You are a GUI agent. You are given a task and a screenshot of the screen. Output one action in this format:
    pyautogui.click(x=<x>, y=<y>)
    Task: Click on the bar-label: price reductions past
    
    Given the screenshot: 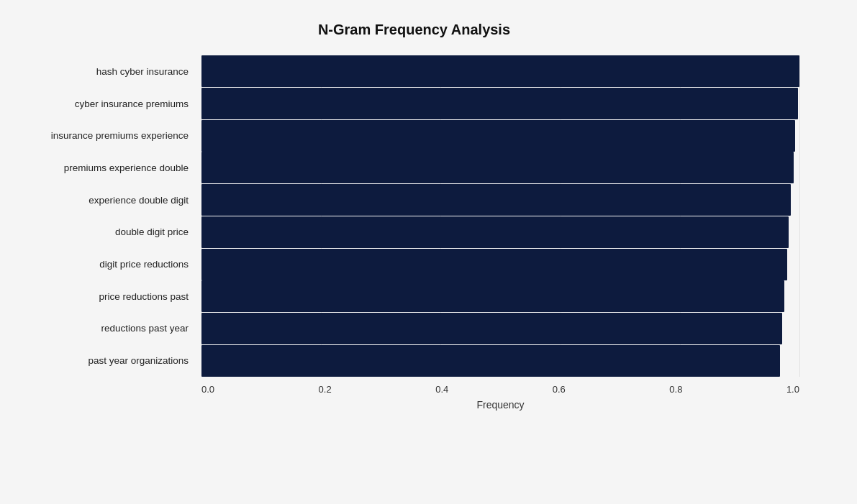 What is the action you would take?
    pyautogui.click(x=104, y=296)
    